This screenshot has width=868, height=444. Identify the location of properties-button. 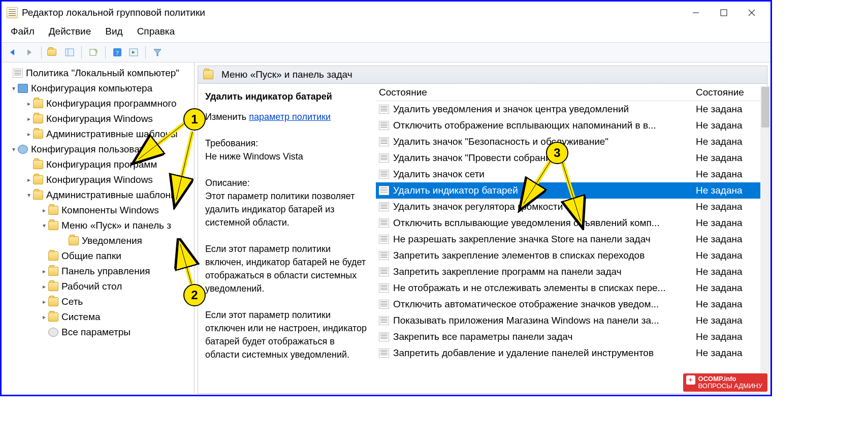
(134, 52).